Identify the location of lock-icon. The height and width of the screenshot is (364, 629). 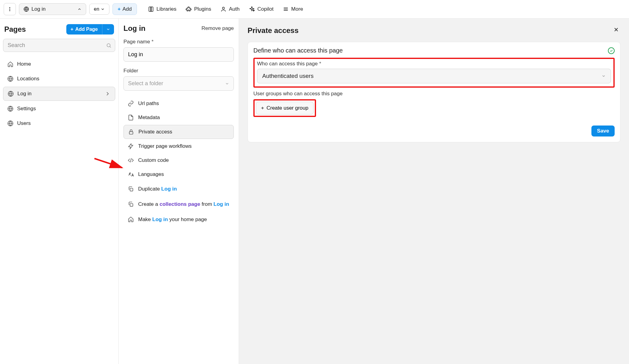
(131, 132).